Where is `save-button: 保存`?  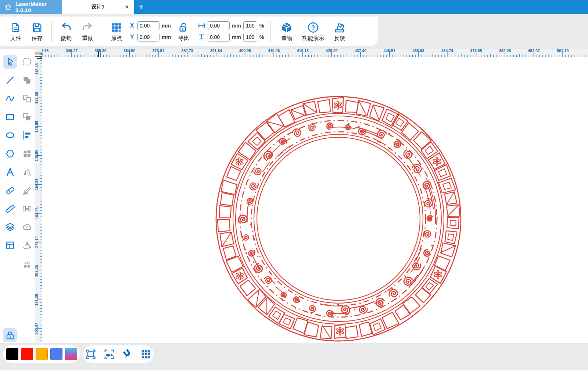 save-button: 保存 is located at coordinates (37, 32).